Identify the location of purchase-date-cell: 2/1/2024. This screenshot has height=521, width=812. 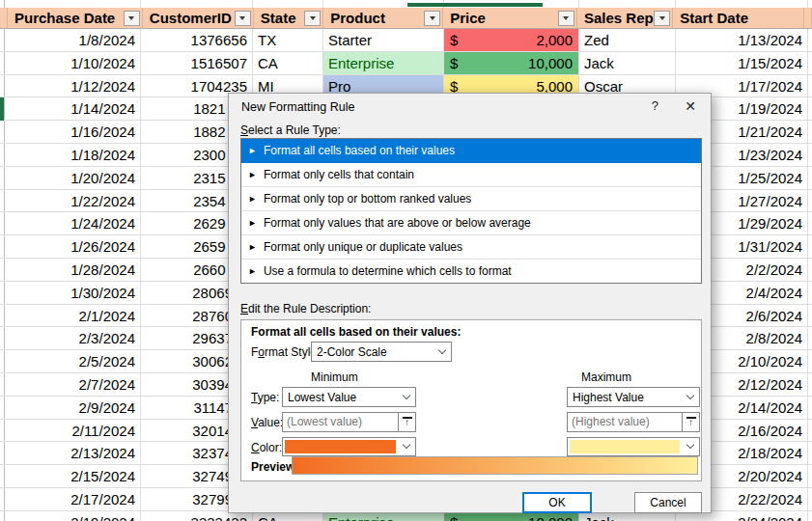
(73, 316).